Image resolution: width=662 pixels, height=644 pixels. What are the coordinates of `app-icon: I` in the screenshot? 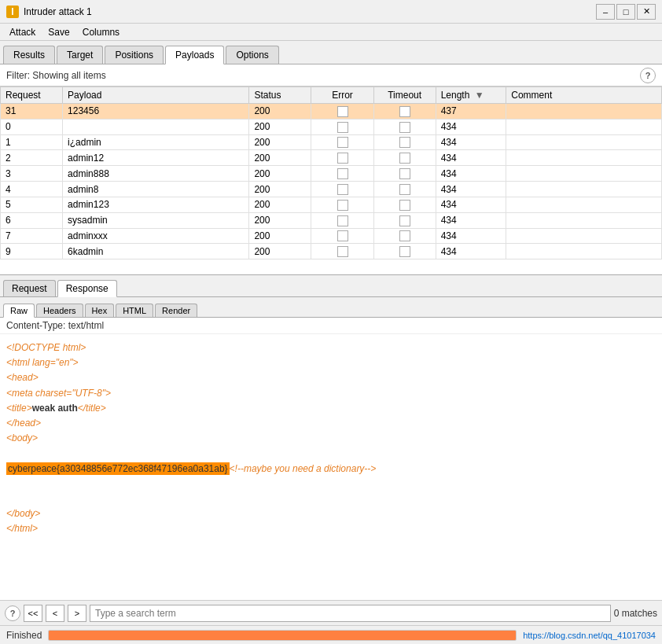 It's located at (13, 12).